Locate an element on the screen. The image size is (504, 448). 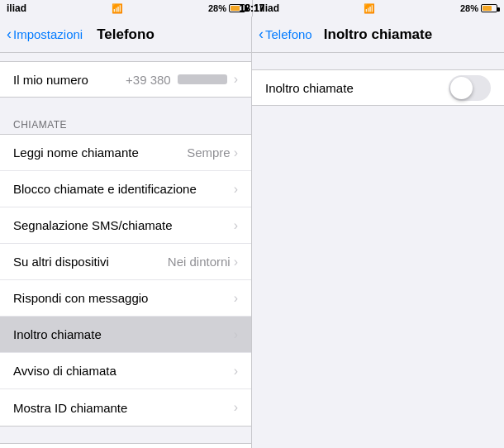
my-number-row: Il mio numero +39 380 › is located at coordinates (126, 79).